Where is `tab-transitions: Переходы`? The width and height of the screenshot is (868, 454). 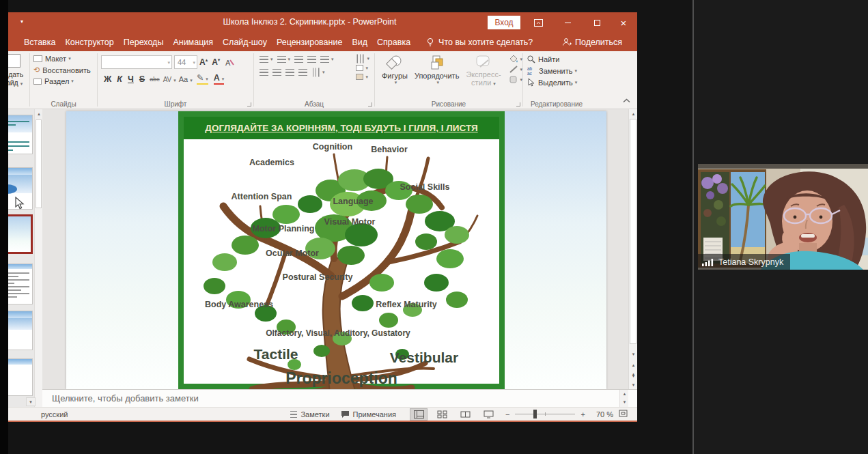 tab-transitions: Переходы is located at coordinates (143, 42).